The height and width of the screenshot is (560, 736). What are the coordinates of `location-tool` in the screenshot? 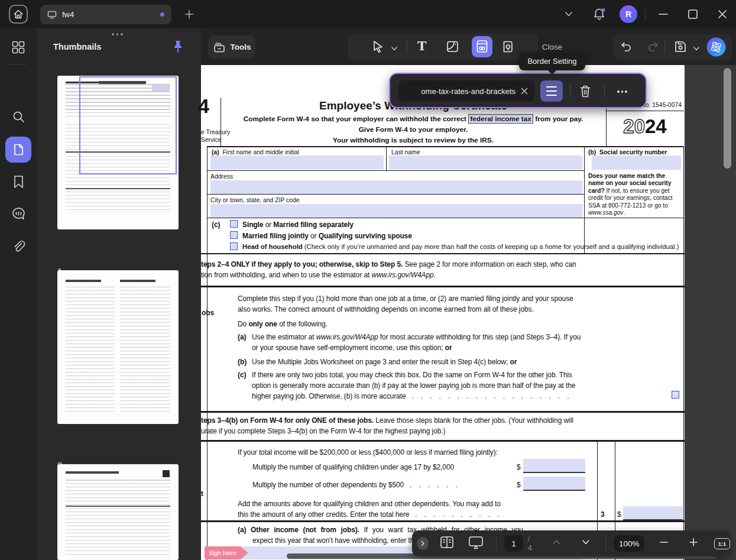 It's located at (508, 48).